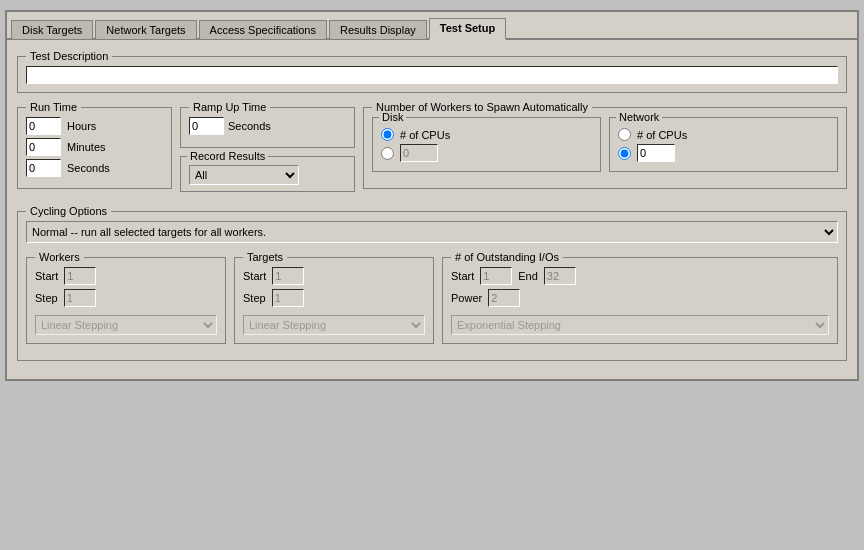 The image size is (864, 550). Describe the element at coordinates (432, 72) in the screenshot. I see `test-description-group: Test Description` at that location.